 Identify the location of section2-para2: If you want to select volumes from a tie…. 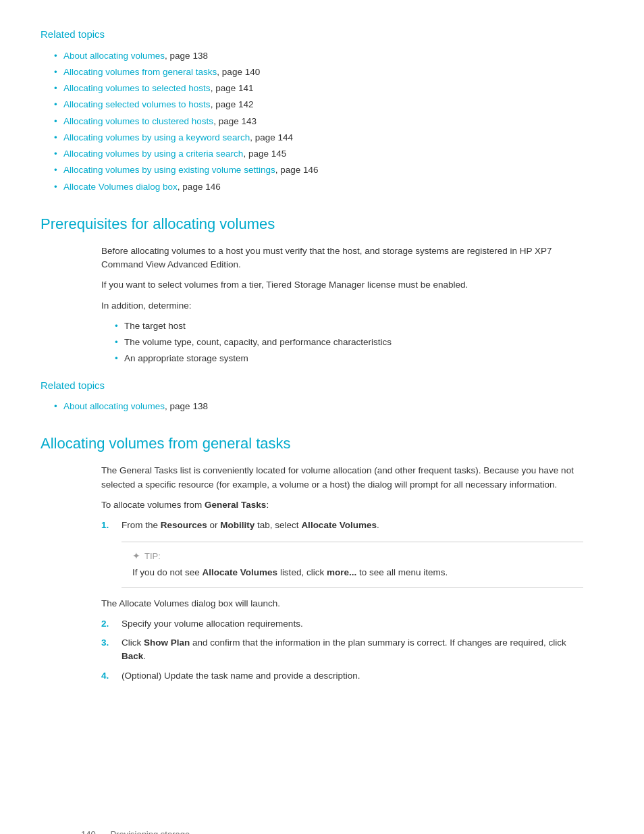
(342, 285).